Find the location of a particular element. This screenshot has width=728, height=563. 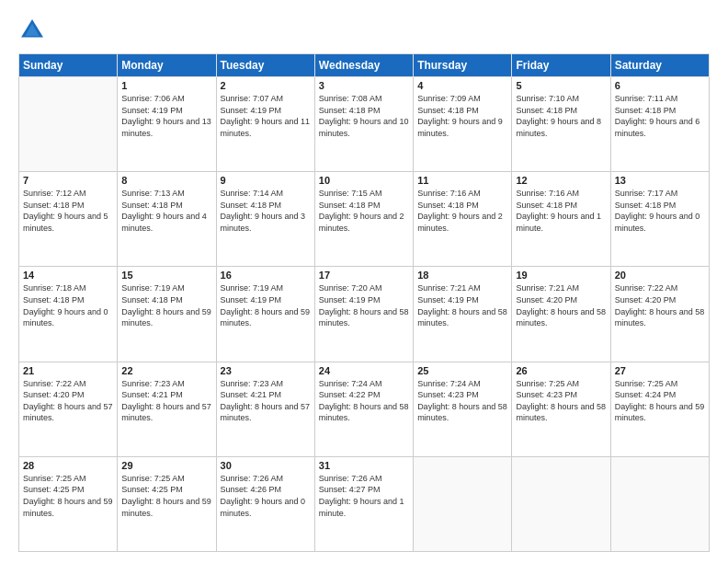

day-info: Sunrise: 7:07 AMSunset: 4:19 PMDaylight:… is located at coordinates (266, 116).